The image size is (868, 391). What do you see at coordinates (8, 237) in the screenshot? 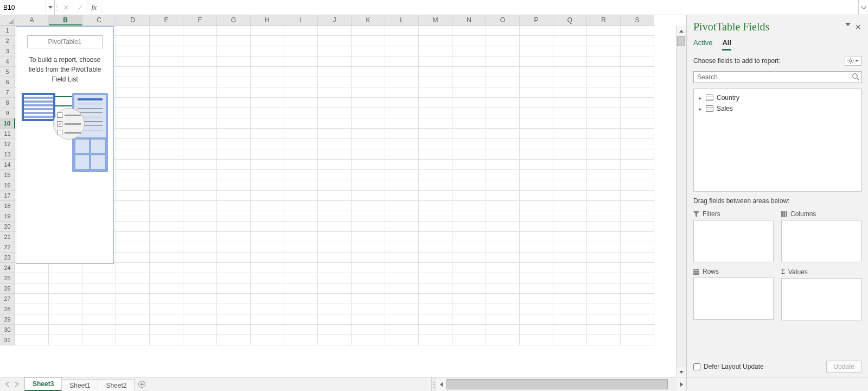
I see `row-header: 21` at bounding box center [8, 237].